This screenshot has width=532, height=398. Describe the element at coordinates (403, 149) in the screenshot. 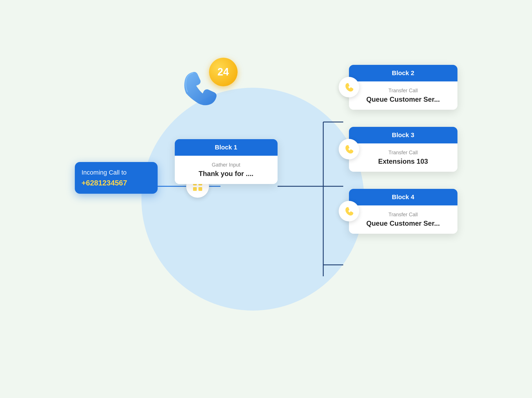

I see `block3-wrapper: Block 3 Transfer Call Extensions 103` at that location.